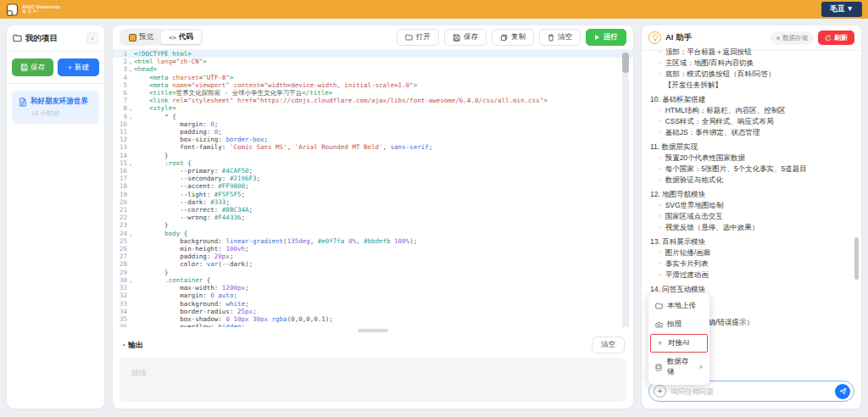  I want to click on menu-item-data-storage: 数据存储, so click(679, 367).